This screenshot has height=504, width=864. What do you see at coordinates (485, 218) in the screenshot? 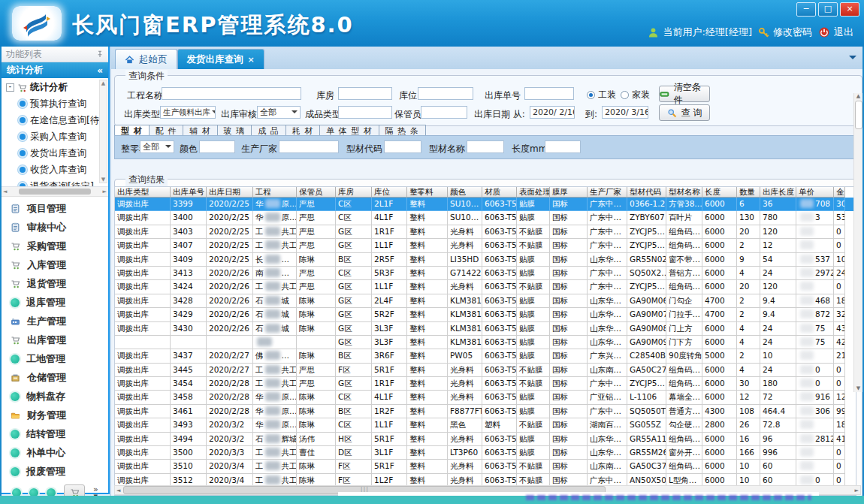
I see `table-row: 调拨出库34002020/2/25华原…严思C区4L1F整料SU10…6063-…` at bounding box center [485, 218].